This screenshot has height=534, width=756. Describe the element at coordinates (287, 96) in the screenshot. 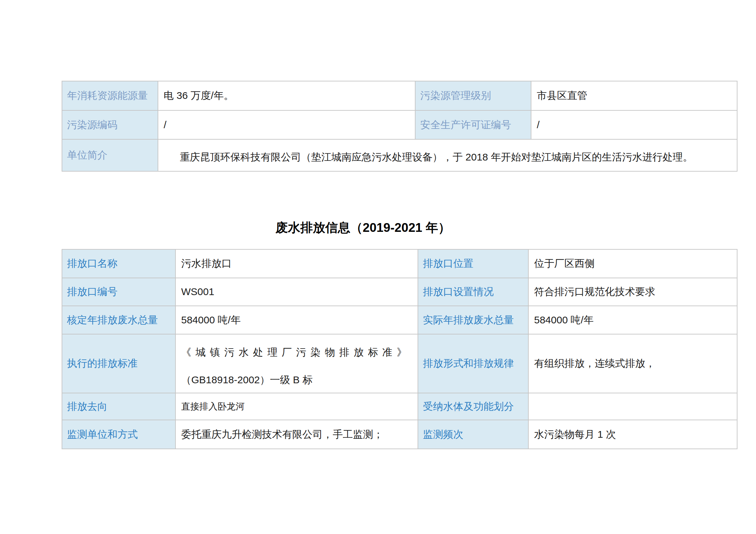

I see `annual-resource-energy-consumption-value: 电 36 万度/年。` at that location.